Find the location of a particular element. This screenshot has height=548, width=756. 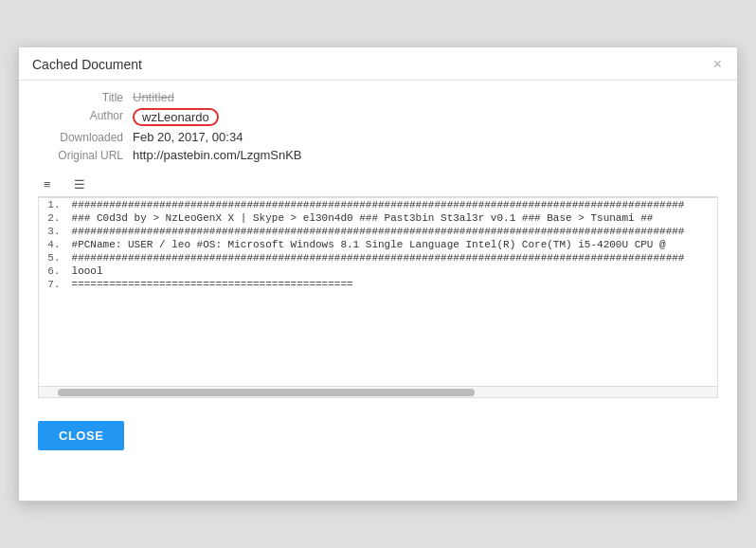

ordered-list-icon: ≡ is located at coordinates (51, 184).